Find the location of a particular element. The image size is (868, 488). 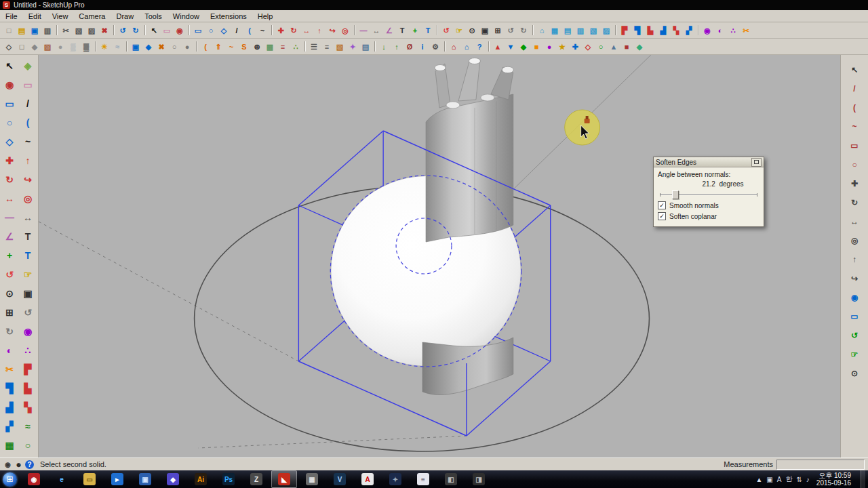

soap-skin-icon: ▦ is located at coordinates (270, 47).